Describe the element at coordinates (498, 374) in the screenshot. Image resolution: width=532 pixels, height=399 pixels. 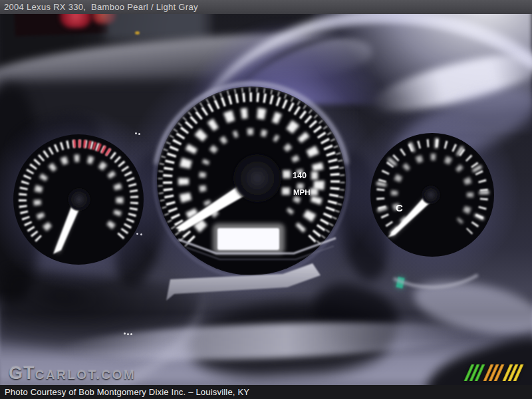
I see `stripes-logo` at that location.